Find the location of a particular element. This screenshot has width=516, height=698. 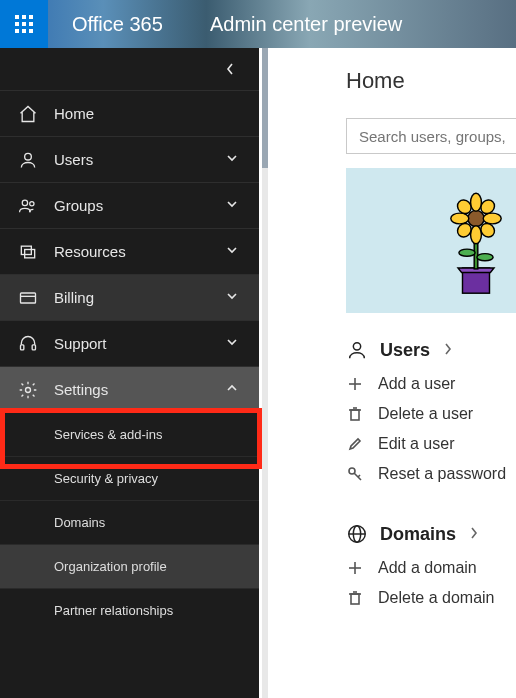

nav-settings: Settings is located at coordinates (130, 389).